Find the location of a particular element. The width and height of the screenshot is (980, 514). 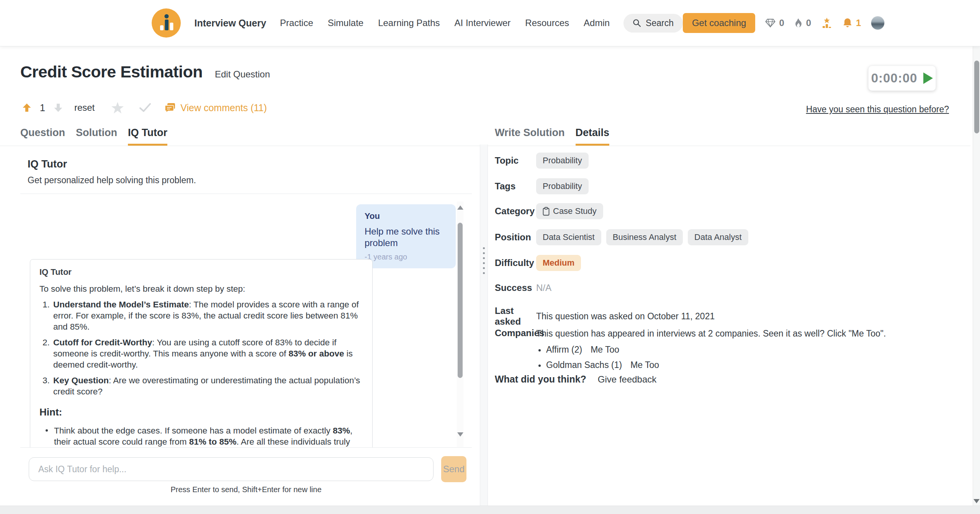

seen-before-link: Have you seen this question before? is located at coordinates (878, 110).